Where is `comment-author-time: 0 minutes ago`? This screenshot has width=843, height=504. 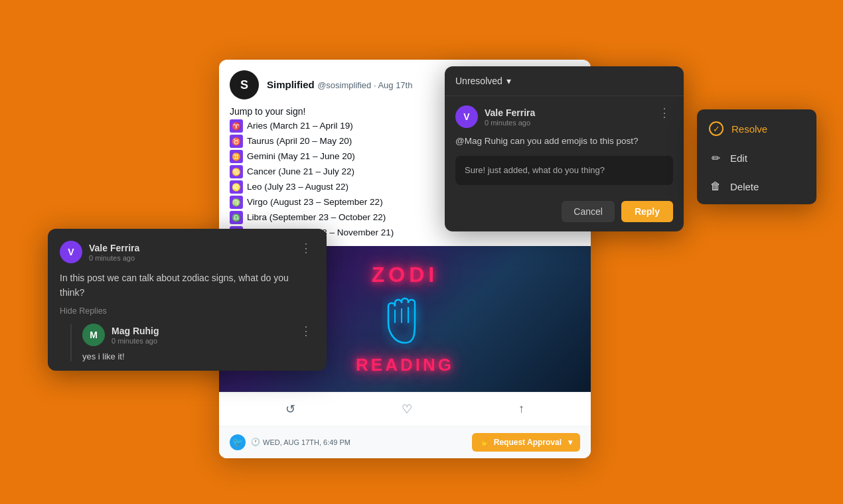 comment-author-time: 0 minutes ago is located at coordinates (510, 123).